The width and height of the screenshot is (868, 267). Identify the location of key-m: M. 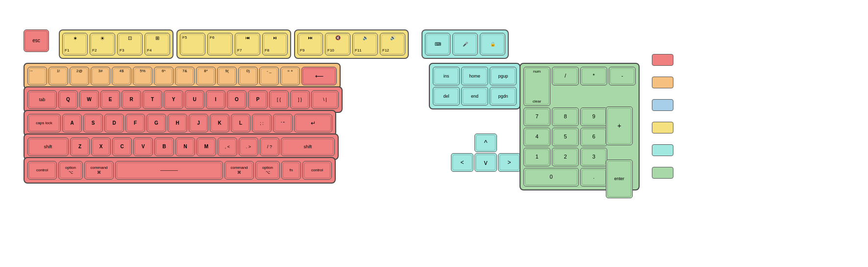
(206, 147).